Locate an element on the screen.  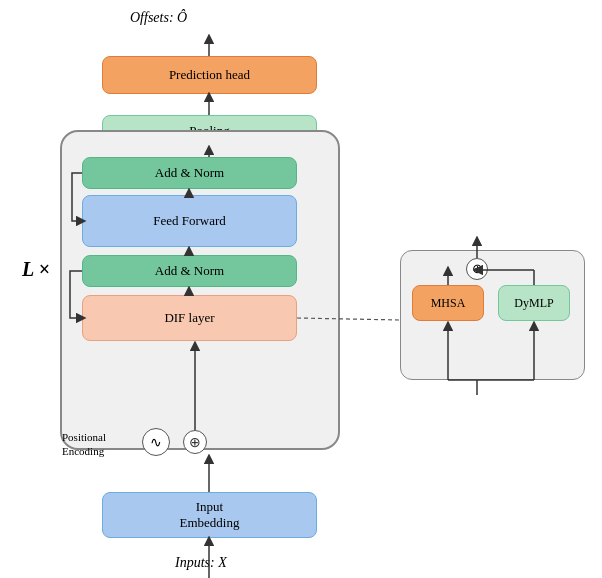
positional-encoding-label: Positional Encoding is located at coordinates (100, 444).